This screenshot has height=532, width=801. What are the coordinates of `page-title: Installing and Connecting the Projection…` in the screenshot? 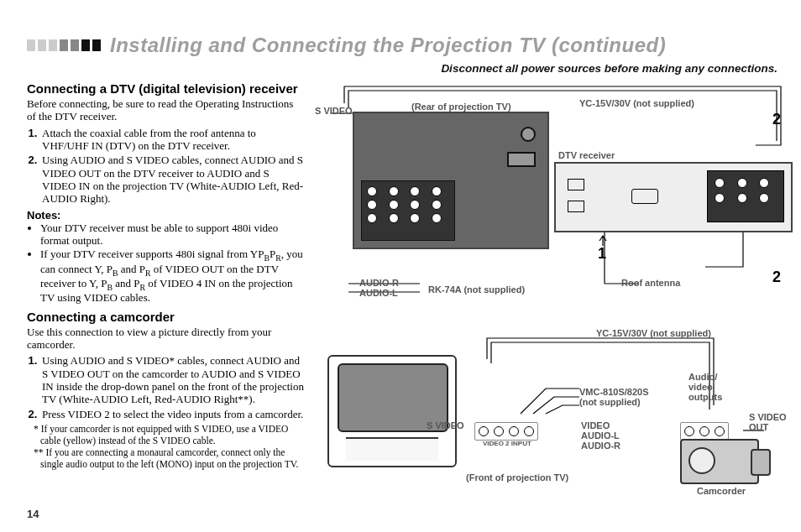 It's located at (388, 45).